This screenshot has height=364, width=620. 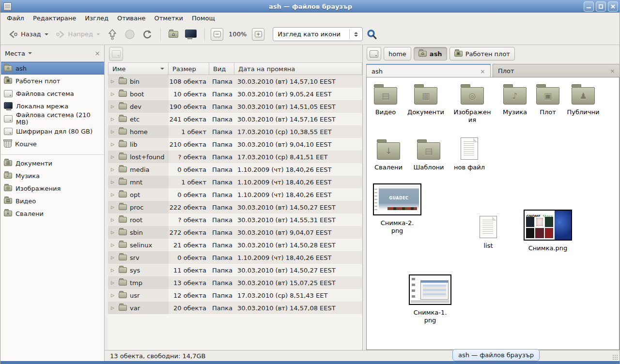 I want to click on icon-item-list: list, so click(x=488, y=233).